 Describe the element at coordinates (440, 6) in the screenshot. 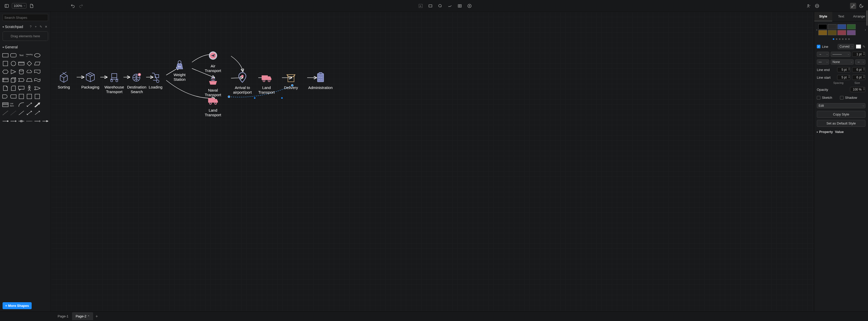

I see `ellipse-tool-icon` at that location.